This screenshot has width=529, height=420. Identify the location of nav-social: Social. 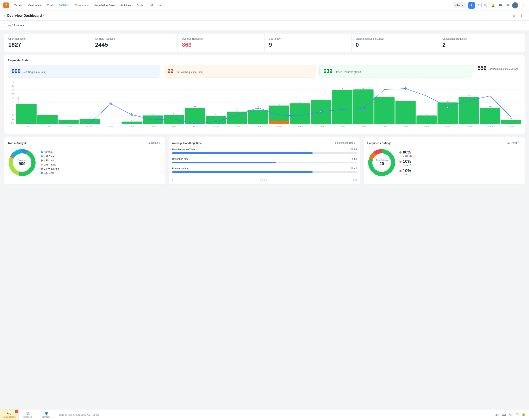
(140, 5).